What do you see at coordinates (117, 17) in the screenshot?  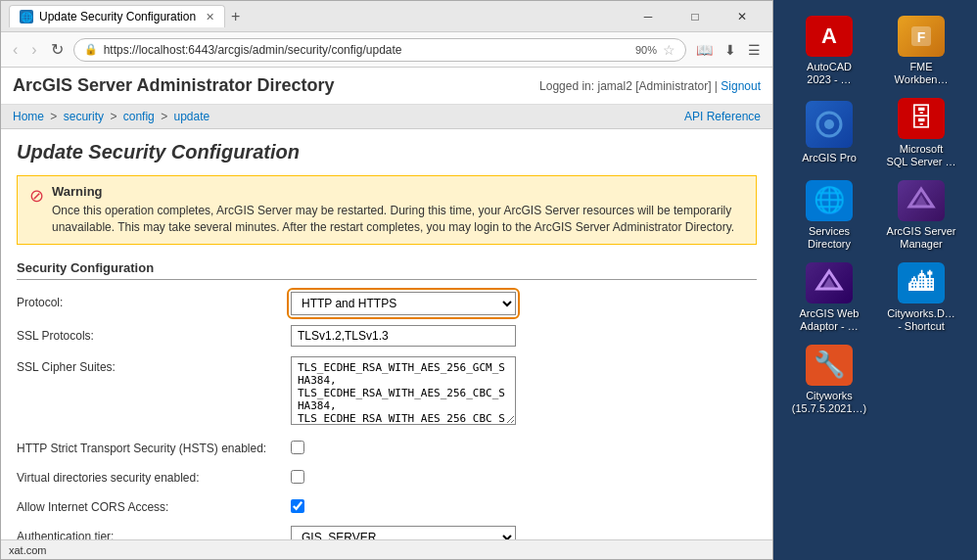 I see `tab-title: Update Security Configuration` at bounding box center [117, 17].